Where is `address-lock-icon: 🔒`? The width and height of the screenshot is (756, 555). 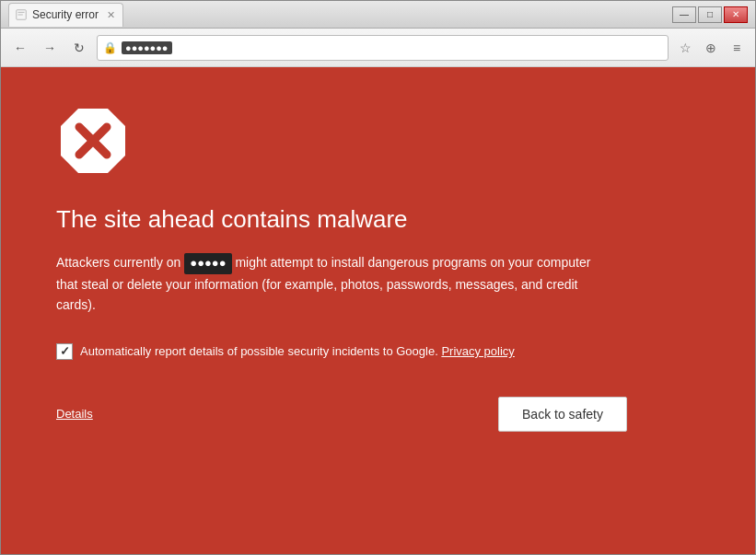
address-lock-icon: 🔒 is located at coordinates (110, 48).